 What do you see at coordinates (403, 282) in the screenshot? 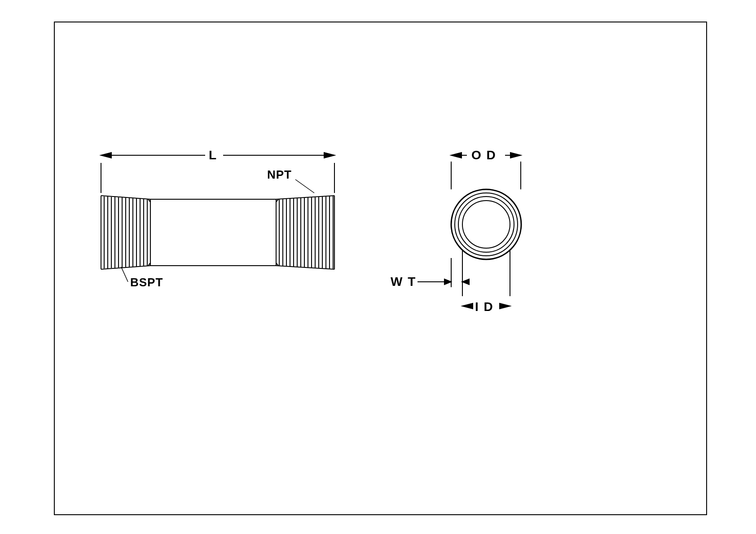
I see `dimension-label-WT: W T` at bounding box center [403, 282].